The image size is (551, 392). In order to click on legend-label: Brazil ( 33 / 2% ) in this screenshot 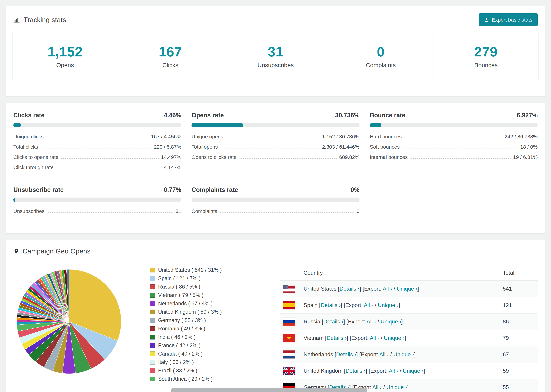, I will do `click(178, 371)`.